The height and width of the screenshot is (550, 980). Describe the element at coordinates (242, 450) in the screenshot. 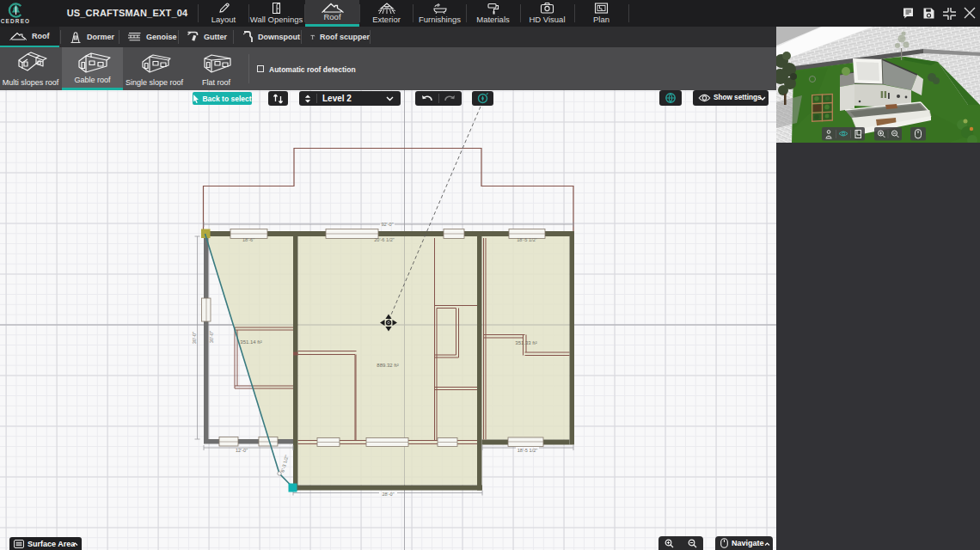

I see `svg-text: 12'-0"` at that location.